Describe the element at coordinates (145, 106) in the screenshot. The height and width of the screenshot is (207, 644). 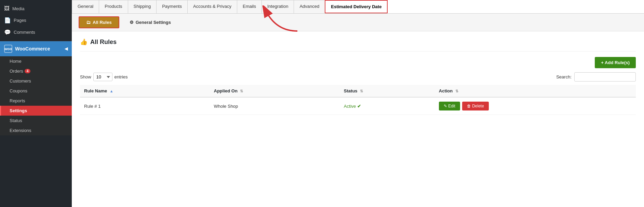
I see `cell-rule-name: Rule # 1` at that location.